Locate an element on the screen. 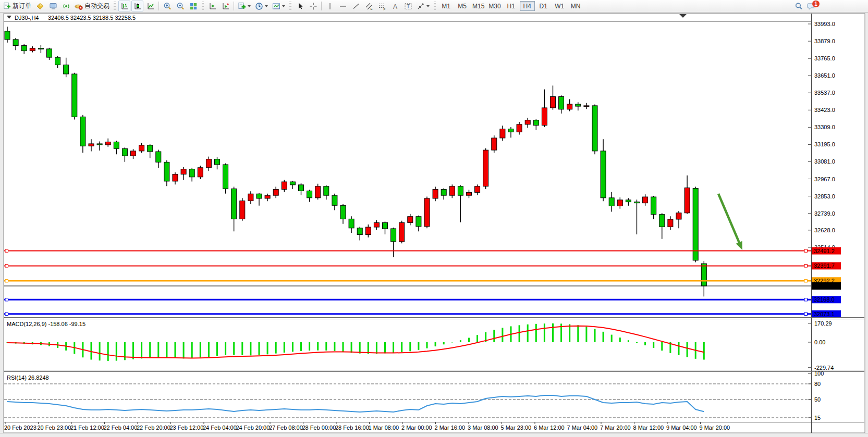 The height and width of the screenshot is (437, 868). new-order-button: 新订单 is located at coordinates (17, 6).